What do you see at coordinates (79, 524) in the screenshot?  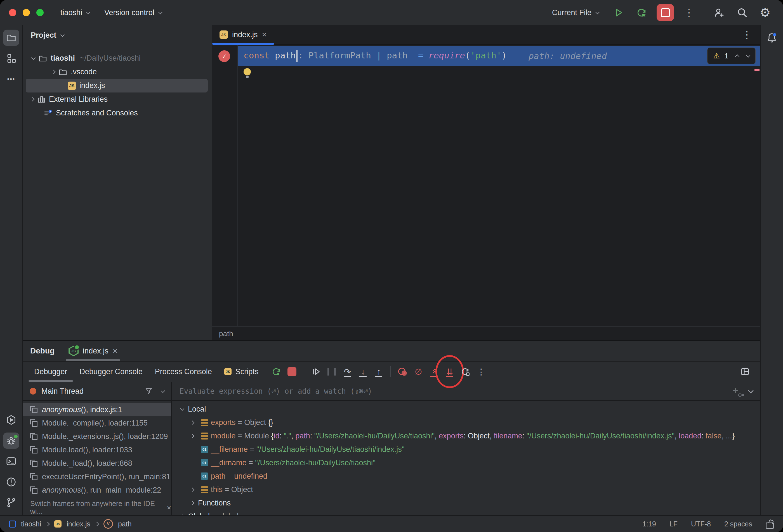 I see `breadcrumb-file: index.js` at bounding box center [79, 524].